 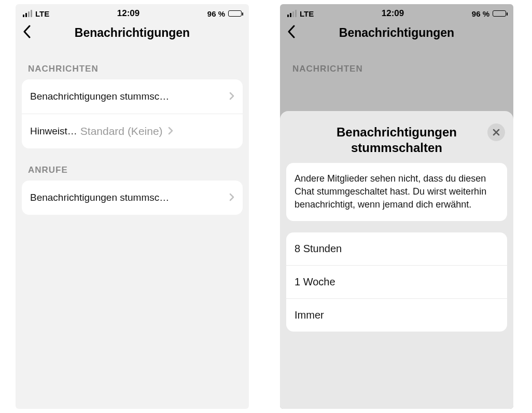 What do you see at coordinates (397, 282) in the screenshot?
I see `option-1-week: 1 Woche` at bounding box center [397, 282].